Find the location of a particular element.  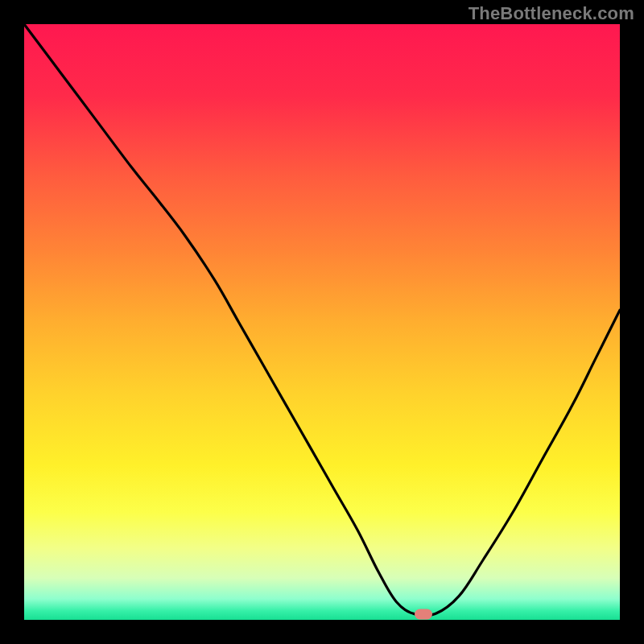

watermark-label: TheBottleneck.com is located at coordinates (551, 14).